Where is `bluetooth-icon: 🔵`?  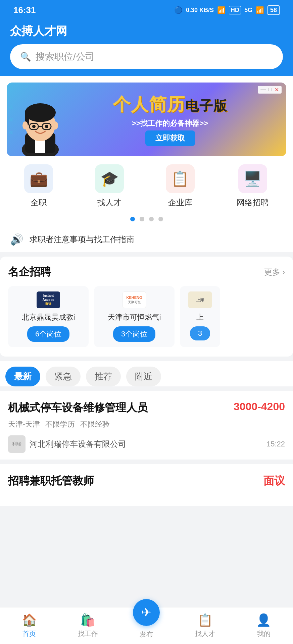 bluetooth-icon: 🔵 is located at coordinates (179, 10).